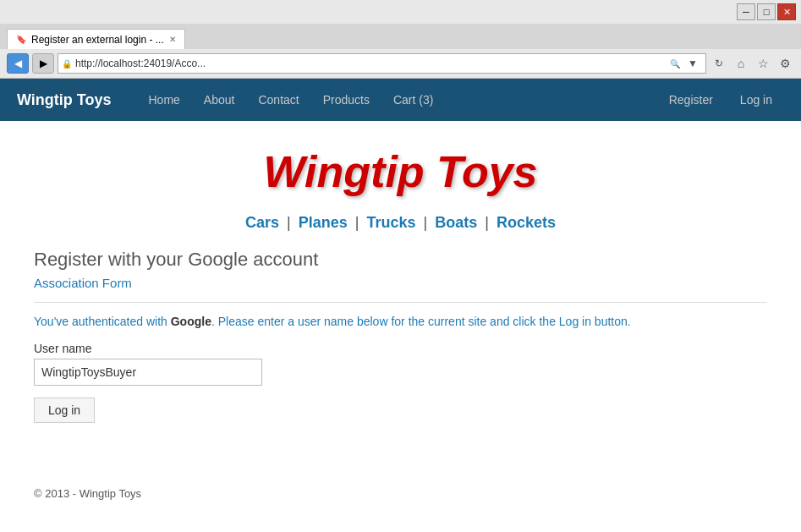 Image resolution: width=801 pixels, height=532 pixels. I want to click on nav-about: About, so click(220, 100).